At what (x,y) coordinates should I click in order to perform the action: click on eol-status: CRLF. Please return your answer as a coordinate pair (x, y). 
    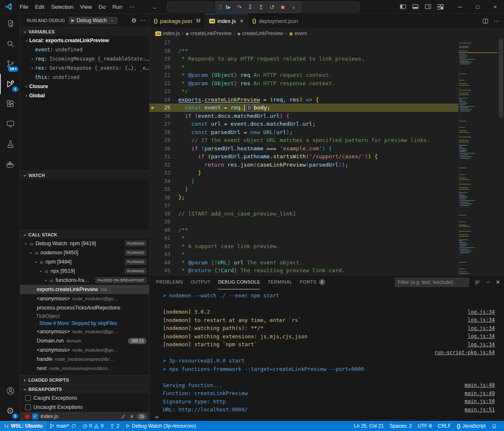
    Looking at the image, I should click on (444, 426).